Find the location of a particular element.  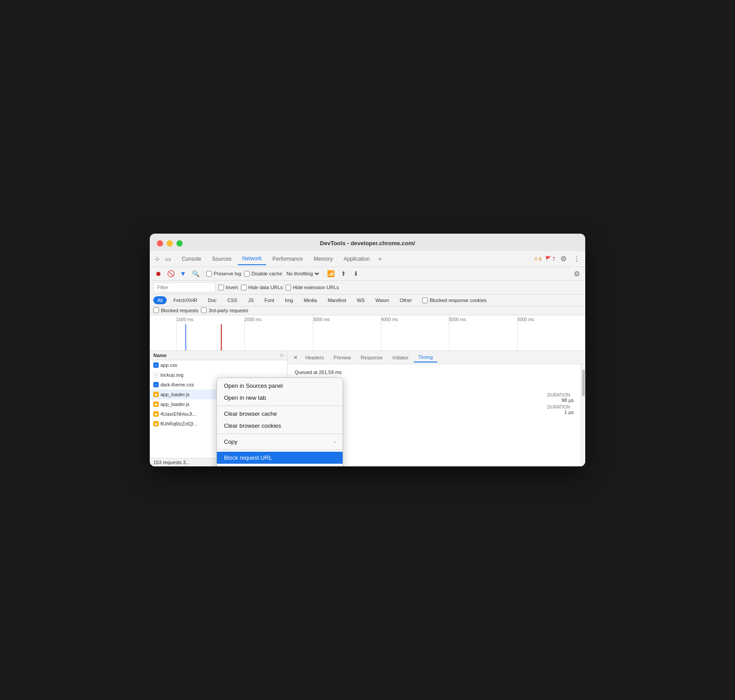

hide-extension-urls-label: Hide extension URLs is located at coordinates (312, 288).